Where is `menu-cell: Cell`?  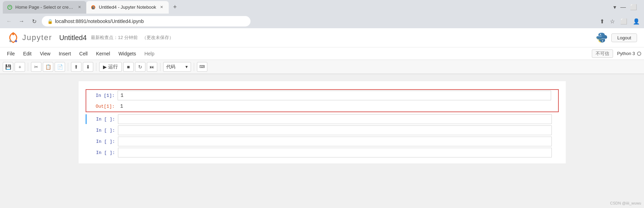 menu-cell: Cell is located at coordinates (84, 54).